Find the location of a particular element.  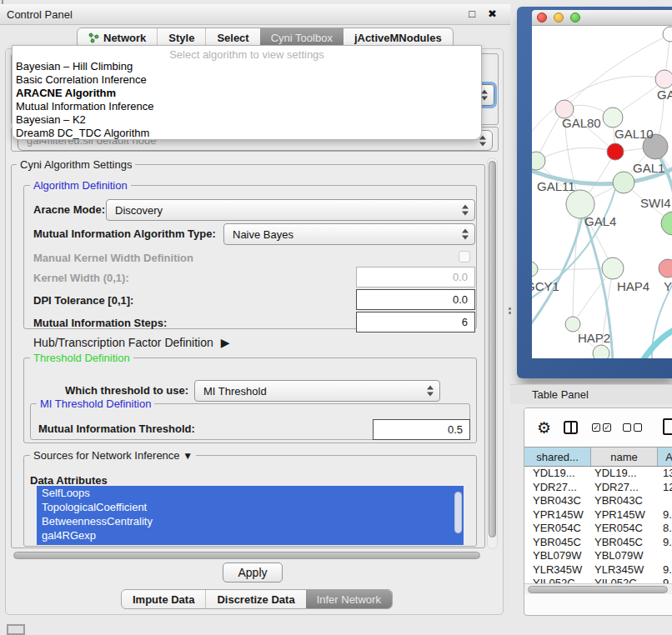

tab-infer-network: Infer Network is located at coordinates (349, 599).